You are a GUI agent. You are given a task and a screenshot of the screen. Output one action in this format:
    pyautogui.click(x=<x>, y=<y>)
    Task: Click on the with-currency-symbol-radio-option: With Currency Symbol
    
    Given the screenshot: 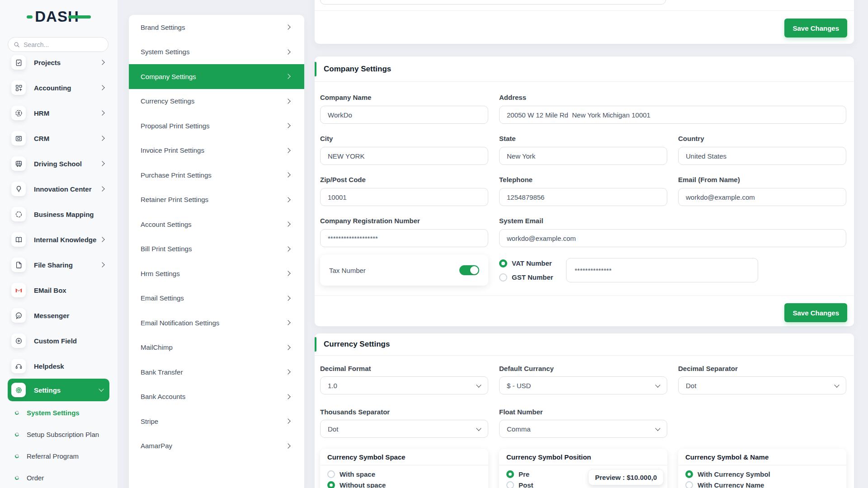 What is the action you would take?
    pyautogui.click(x=762, y=474)
    